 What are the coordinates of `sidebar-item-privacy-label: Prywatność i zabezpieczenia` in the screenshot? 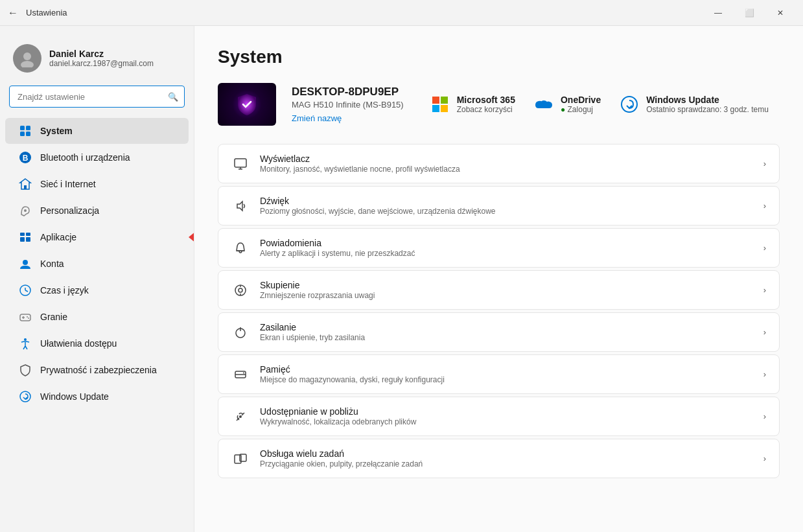 It's located at (99, 370).